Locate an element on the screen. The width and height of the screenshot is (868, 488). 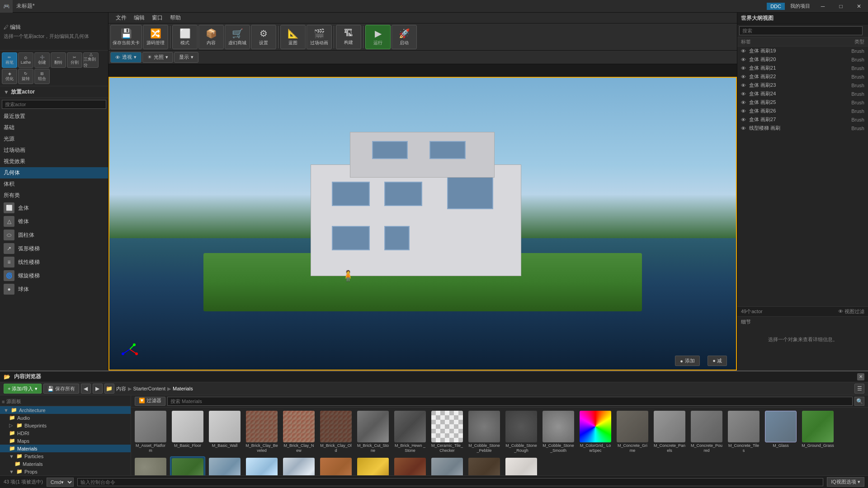
cb-close-btn: ✕ is located at coordinates (861, 377).